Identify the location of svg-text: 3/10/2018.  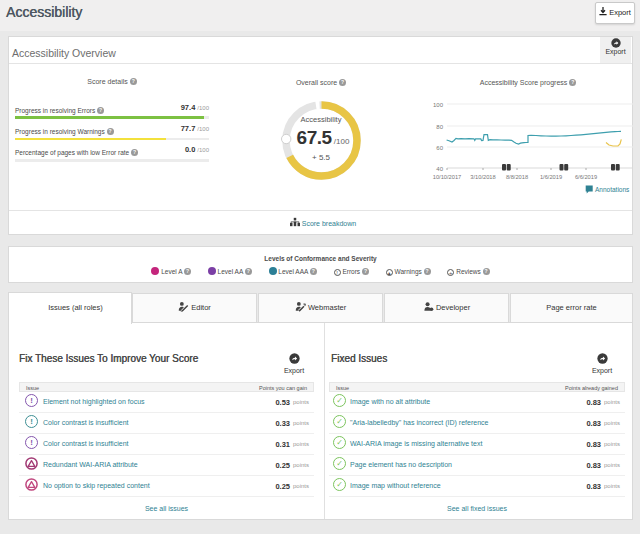
(482, 177).